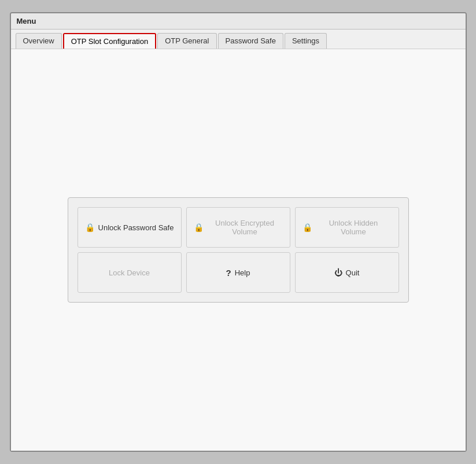 The width and height of the screenshot is (476, 464). I want to click on tab-password-safe: Password Safe, so click(251, 40).